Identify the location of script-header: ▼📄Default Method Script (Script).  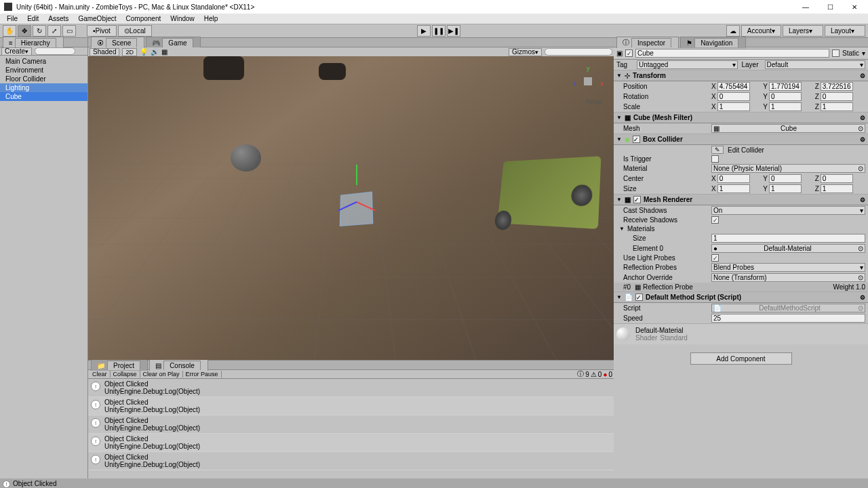
(741, 297).